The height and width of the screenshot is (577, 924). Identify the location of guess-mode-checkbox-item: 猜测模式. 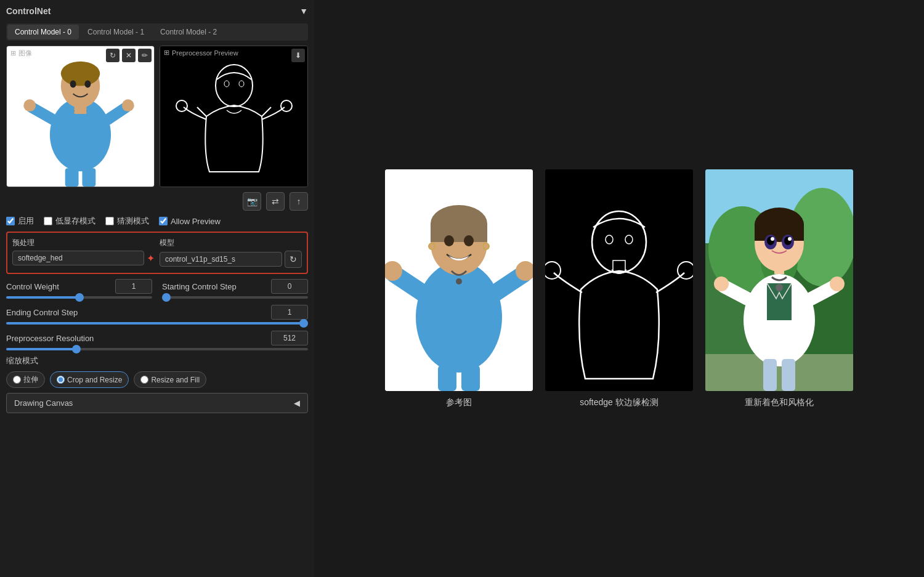
(127, 221).